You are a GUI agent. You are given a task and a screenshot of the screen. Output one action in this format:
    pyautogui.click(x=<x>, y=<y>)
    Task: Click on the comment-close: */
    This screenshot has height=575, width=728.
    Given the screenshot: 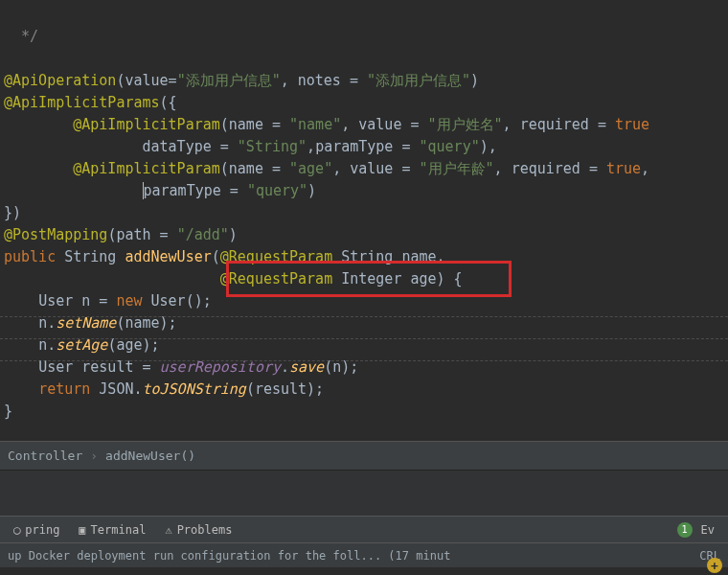 What is the action you would take?
    pyautogui.click(x=21, y=36)
    